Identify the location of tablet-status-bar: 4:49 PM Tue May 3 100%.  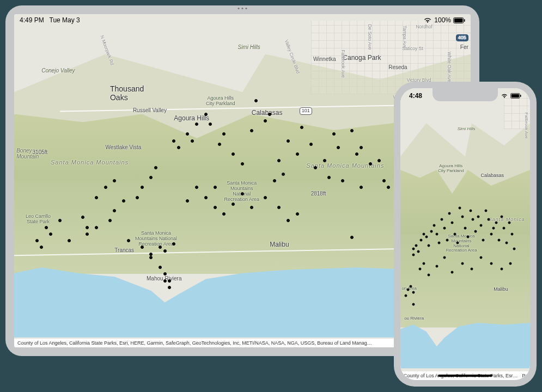
(242, 20).